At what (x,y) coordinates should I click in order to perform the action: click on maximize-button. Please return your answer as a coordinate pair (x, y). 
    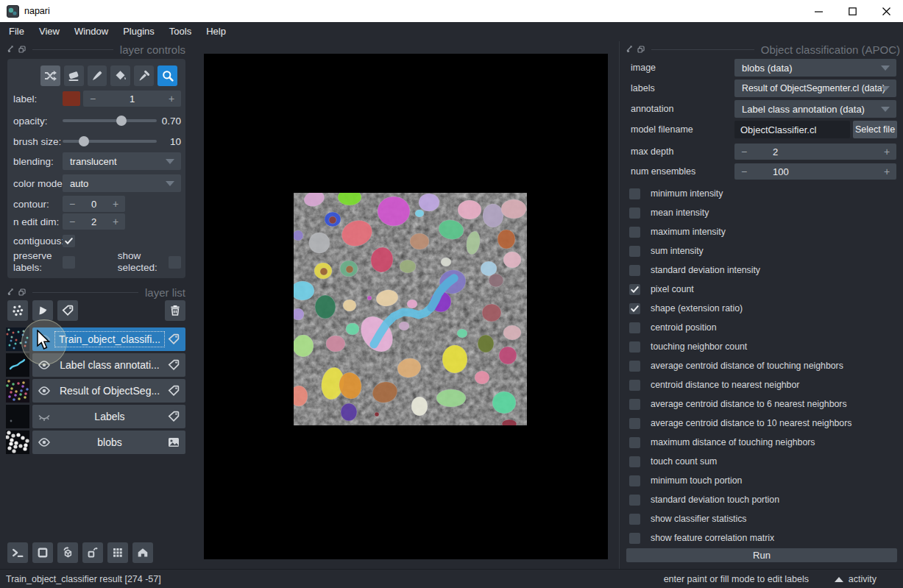
    Looking at the image, I should click on (852, 11).